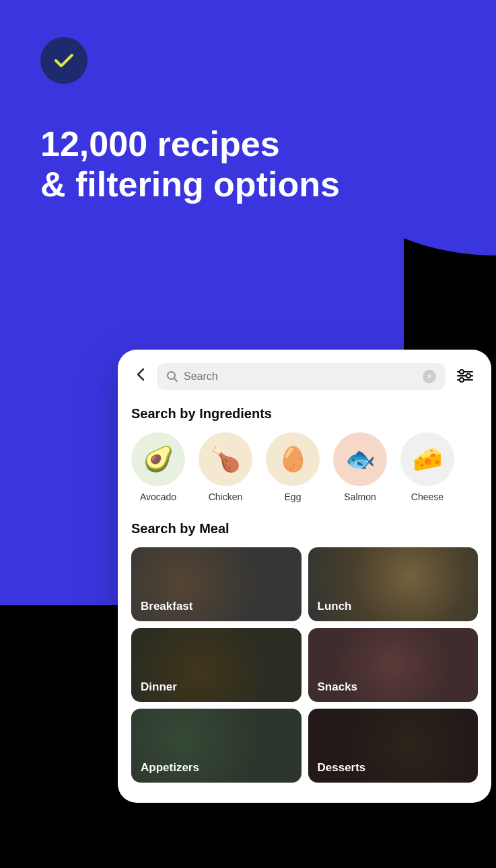 Image resolution: width=496 pixels, height=868 pixels. I want to click on ingredient-salmon: 🐟 Salmon, so click(360, 467).